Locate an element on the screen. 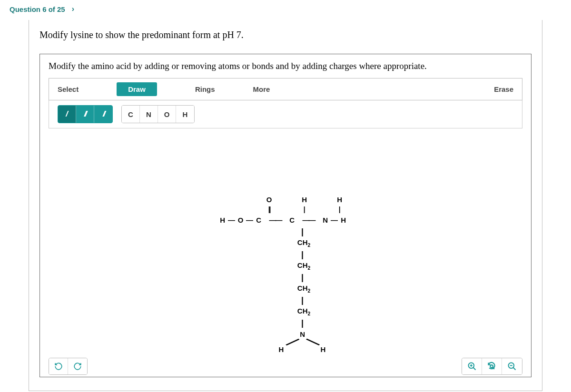 Image resolution: width=571 pixels, height=392 pixels. tab-rings: Rings is located at coordinates (205, 89).